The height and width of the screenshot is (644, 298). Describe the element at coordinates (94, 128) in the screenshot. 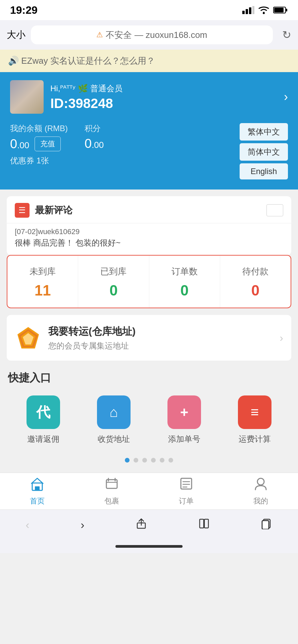

I see `points-label: 积分` at that location.